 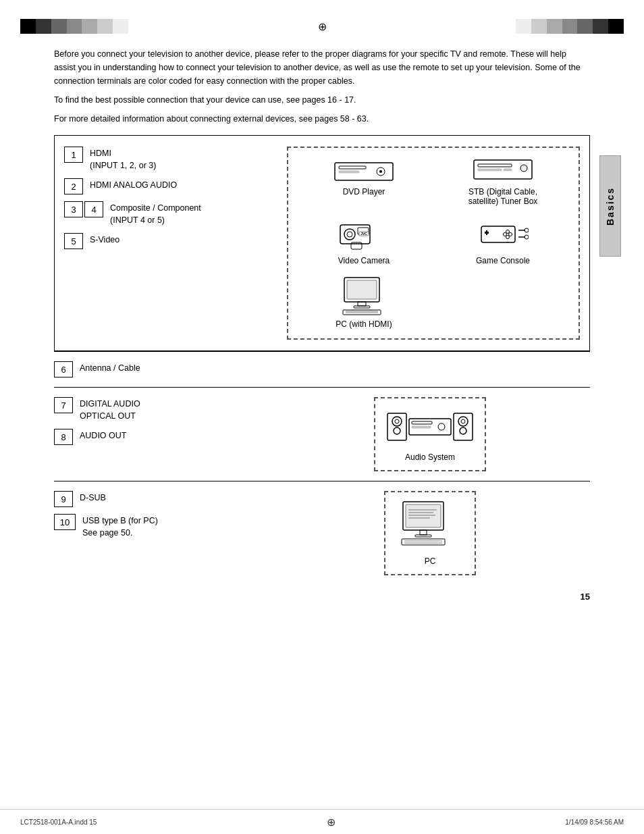 I want to click on print-marks-bottom: LCT2518-001A-A.indd 15 1/14/09 8:54:56 A…, so click(x=322, y=821).